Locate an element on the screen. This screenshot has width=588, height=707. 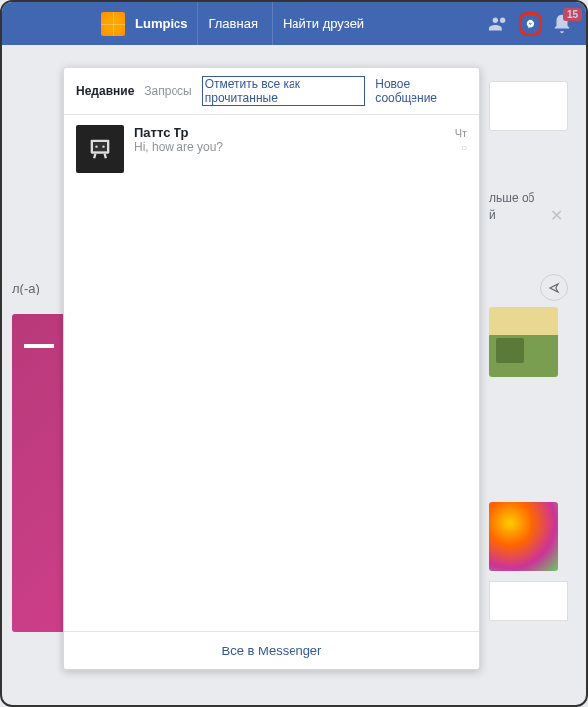
notifications-icon: 15 is located at coordinates (562, 24).